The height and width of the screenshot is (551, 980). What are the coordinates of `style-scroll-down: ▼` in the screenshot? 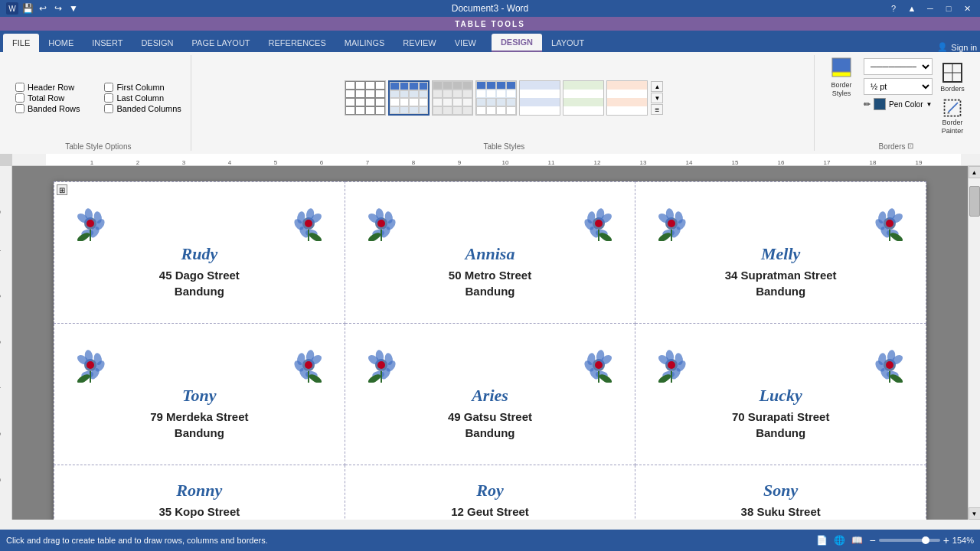 It's located at (657, 98).